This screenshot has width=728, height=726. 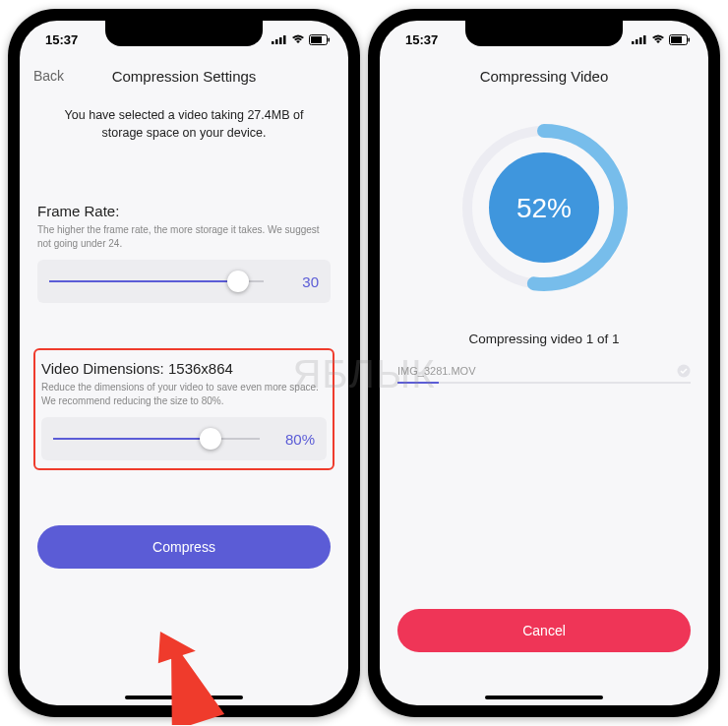 What do you see at coordinates (184, 409) in the screenshot?
I see `dimensions-highlight: Video Dimensions: 1536x864 Reduce the di…` at bounding box center [184, 409].